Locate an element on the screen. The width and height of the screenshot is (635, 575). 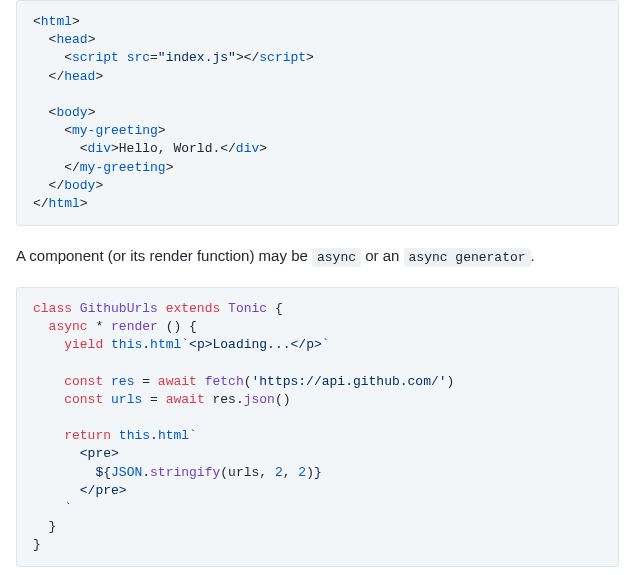
code-line: yield this.html`<p>Loading...</p>` is located at coordinates (182, 344).